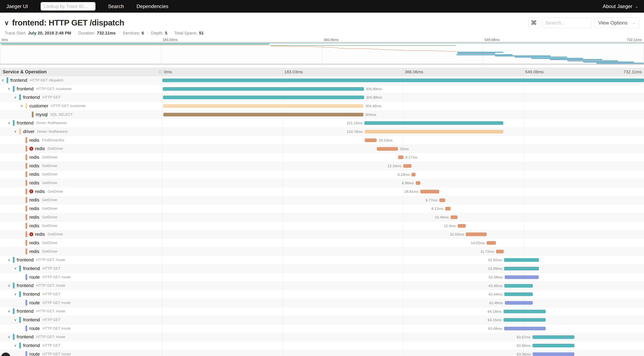  I want to click on trace-search-input, so click(567, 23).